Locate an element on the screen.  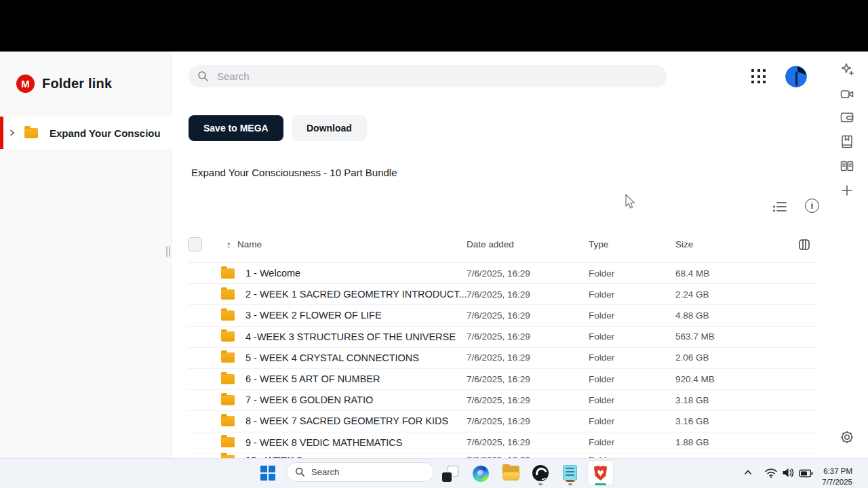
mouse-cursor is located at coordinates (631, 203).